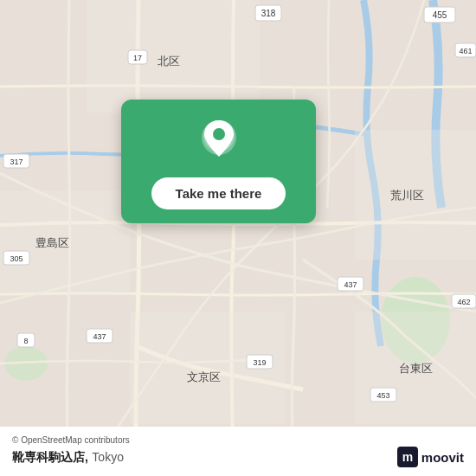 This screenshot has height=476, width=476. I want to click on svg-text: 台東区, so click(415, 369).